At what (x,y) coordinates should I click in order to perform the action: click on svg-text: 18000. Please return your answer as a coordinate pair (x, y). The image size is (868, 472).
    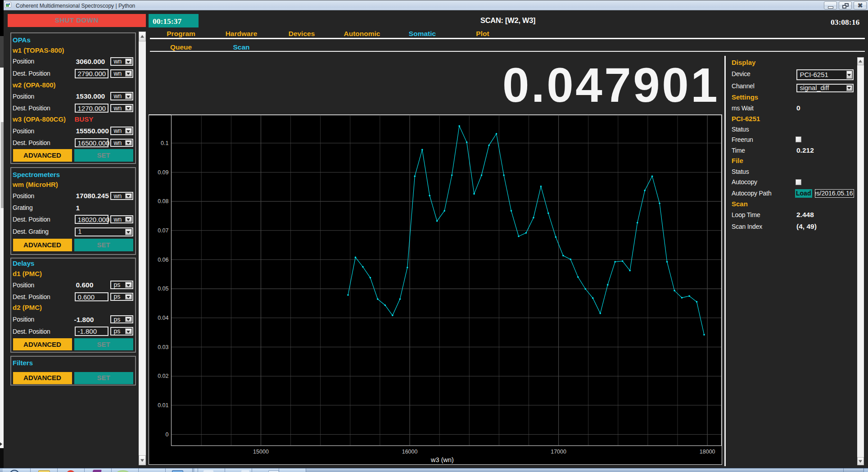
    Looking at the image, I should click on (707, 452).